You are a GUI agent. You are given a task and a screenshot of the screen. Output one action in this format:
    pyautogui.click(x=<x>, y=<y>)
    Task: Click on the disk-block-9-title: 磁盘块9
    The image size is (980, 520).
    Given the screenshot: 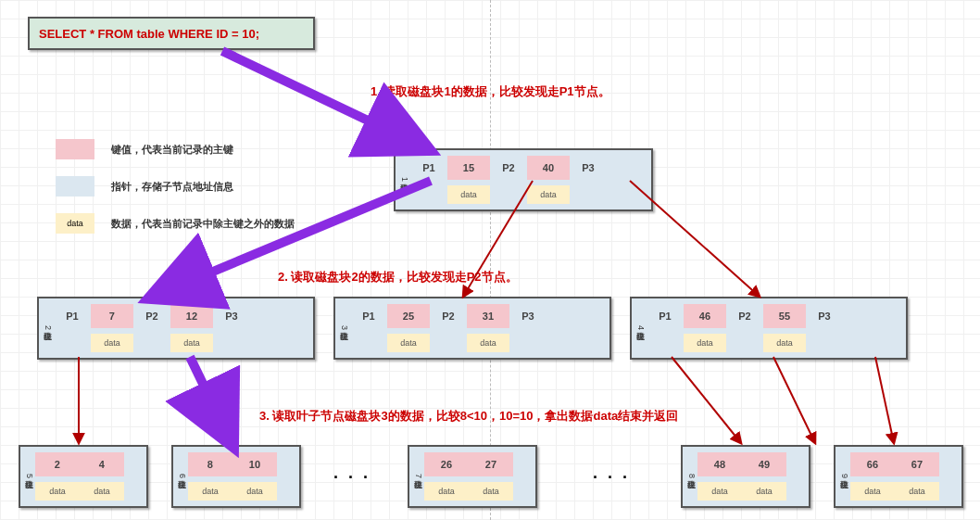 What is the action you would take?
    pyautogui.click(x=844, y=476)
    